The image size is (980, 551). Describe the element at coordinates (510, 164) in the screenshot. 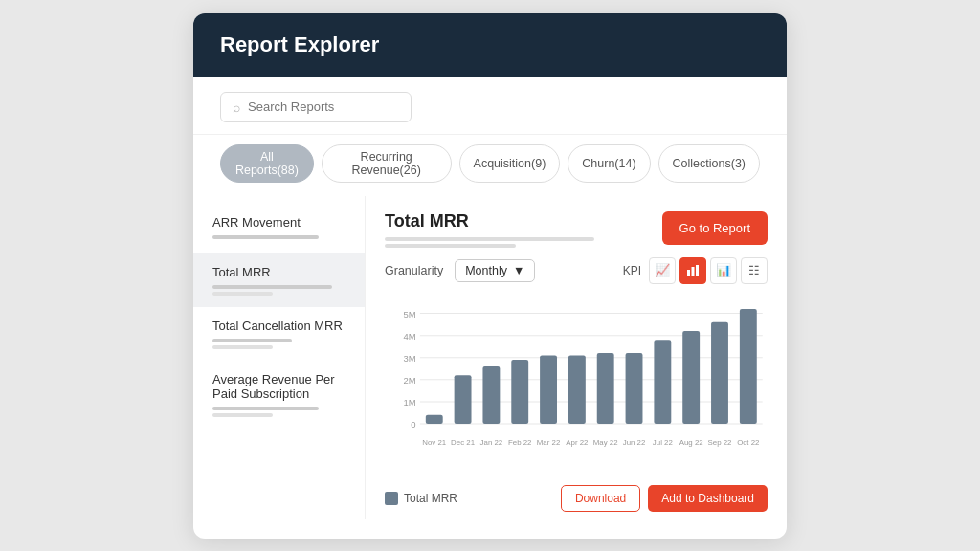

I see `filter-tab-2: Acquisition(9)` at that location.